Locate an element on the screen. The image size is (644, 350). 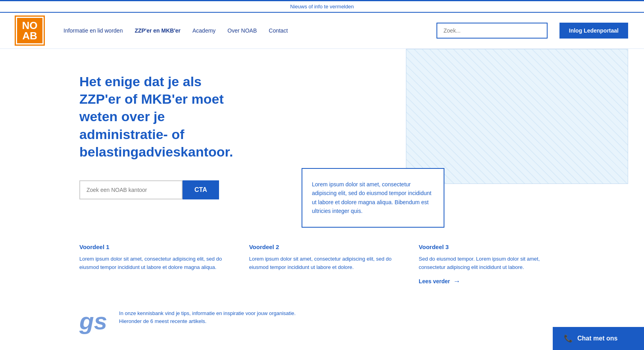
header: NO AB Informatie en lid worden ZZP'er en… is located at coordinates (322, 31).